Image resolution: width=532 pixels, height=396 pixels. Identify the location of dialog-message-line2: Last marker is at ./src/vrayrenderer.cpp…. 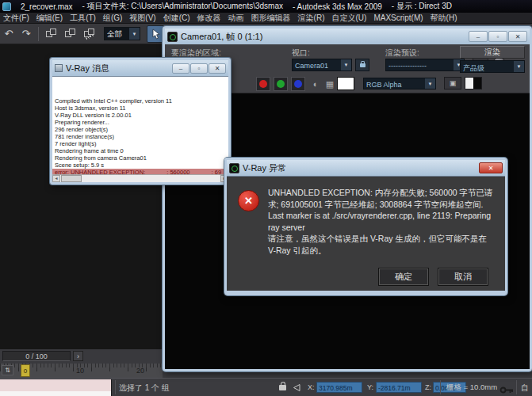
(381, 222).